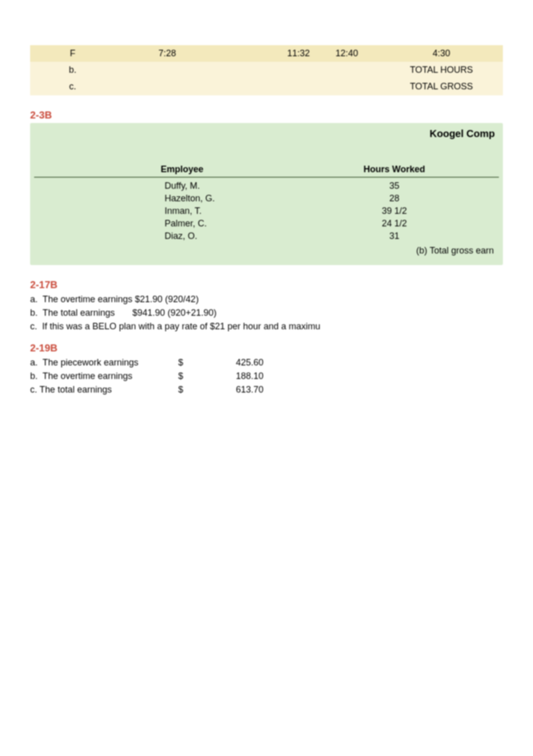 This screenshot has width=533, height=756. What do you see at coordinates (162, 224) in the screenshot?
I see `employee-name: Palmer, C.` at bounding box center [162, 224].